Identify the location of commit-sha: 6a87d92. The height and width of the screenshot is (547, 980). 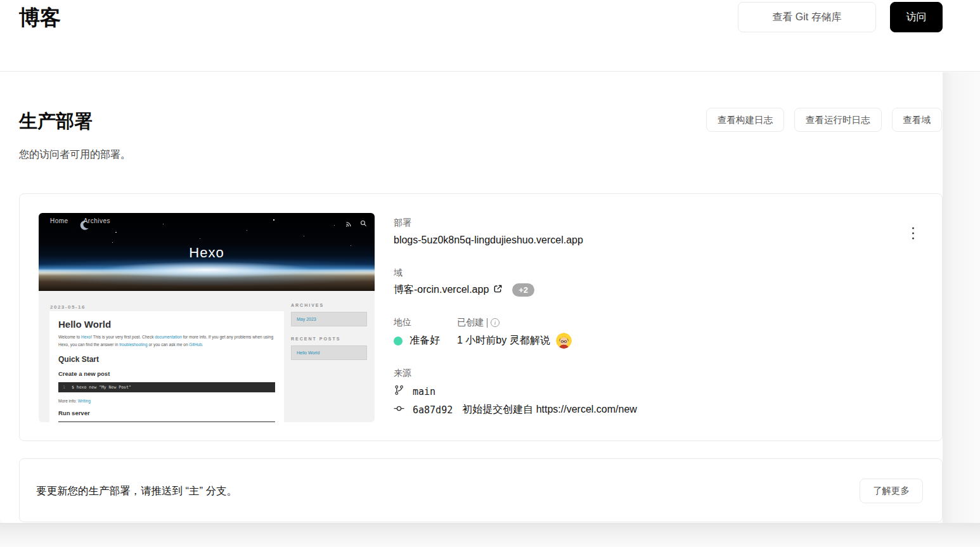
(432, 410).